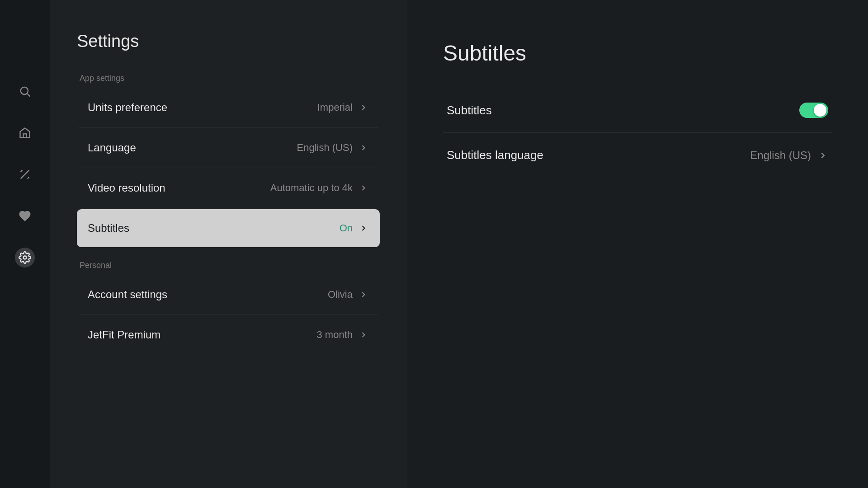 The image size is (868, 488). Describe the element at coordinates (228, 108) in the screenshot. I see `units-preference-item: Units preference Imperial` at that location.